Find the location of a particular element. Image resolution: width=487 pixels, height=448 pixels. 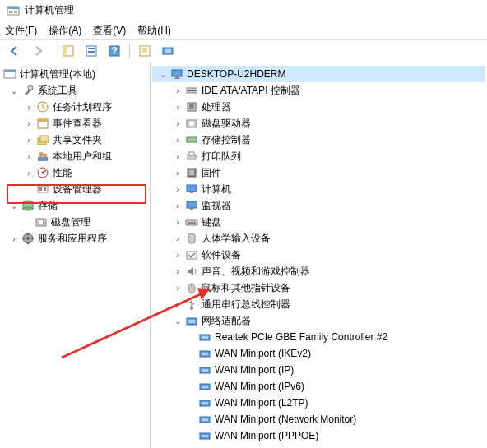

wrench-icon is located at coordinates (28, 90).